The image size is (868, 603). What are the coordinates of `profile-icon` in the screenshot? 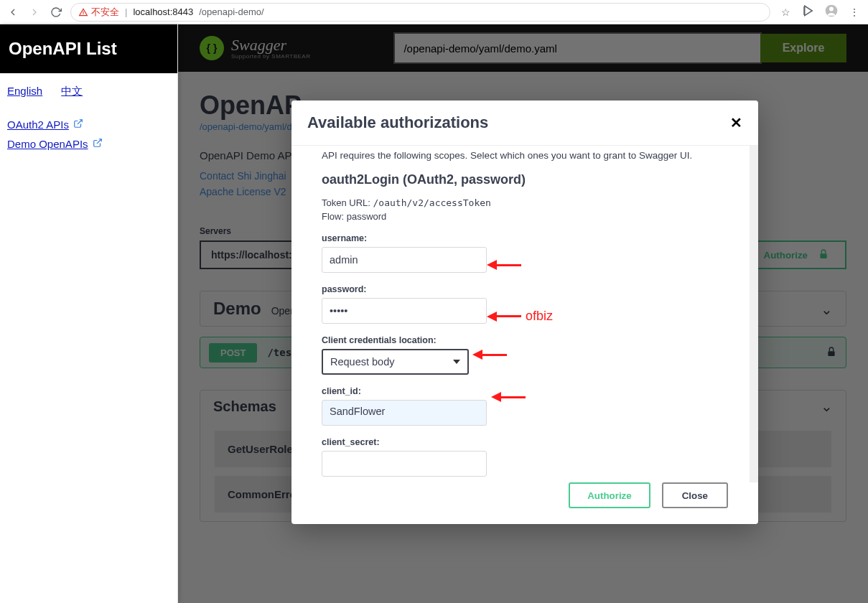 It's located at (831, 11).